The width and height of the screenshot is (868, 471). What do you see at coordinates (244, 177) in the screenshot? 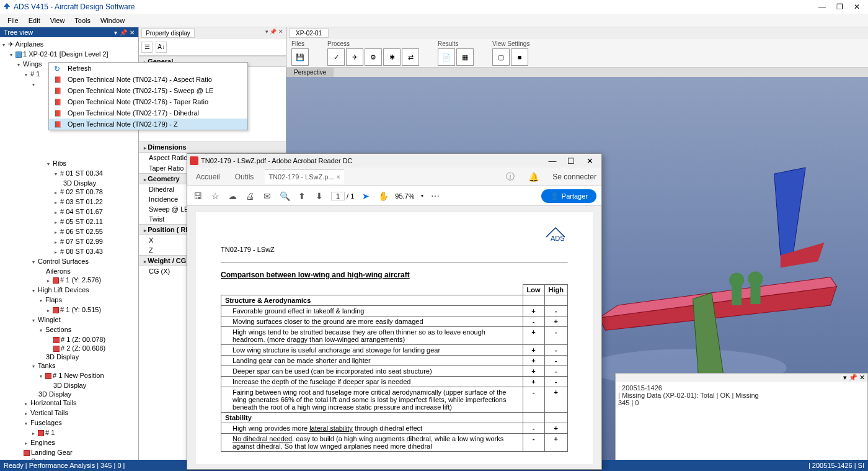
I see `tab-outils: Outils` at bounding box center [244, 177].